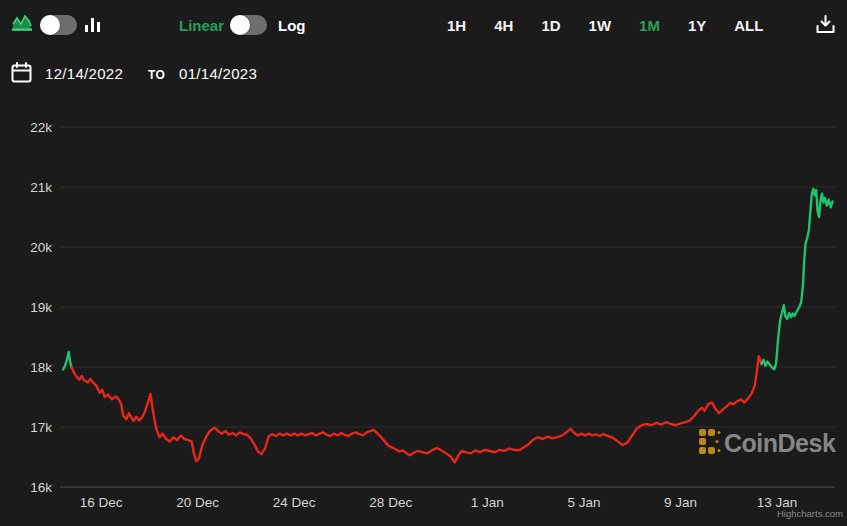 This screenshot has height=526, width=847. What do you see at coordinates (584, 502) in the screenshot?
I see `svg-text: 5 Jan` at bounding box center [584, 502].